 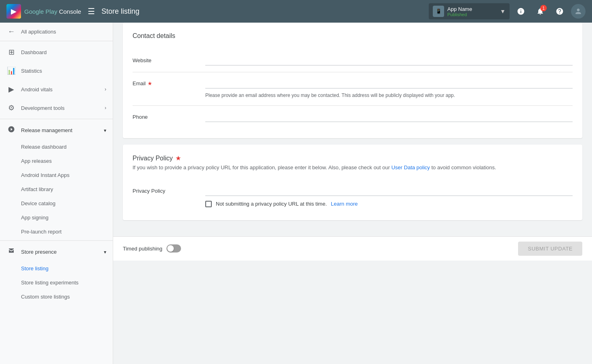 I want to click on privacy-required-star: ★, so click(x=178, y=158).